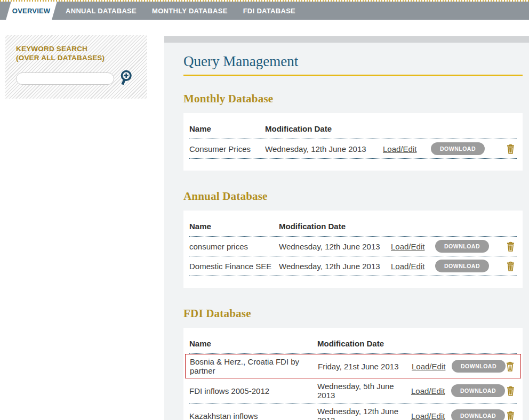  What do you see at coordinates (234, 246) in the screenshot?
I see `row-name: consumer prices` at bounding box center [234, 246].